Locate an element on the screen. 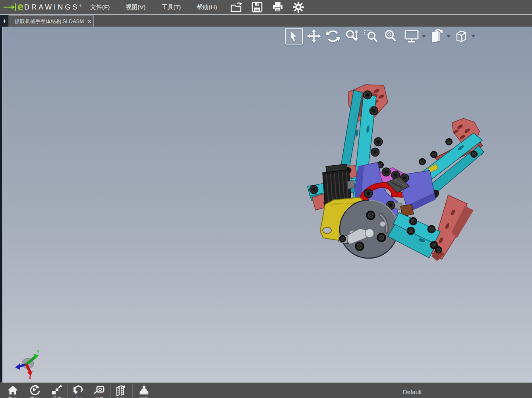 The image size is (532, 398). reset-icon is located at coordinates (35, 390).